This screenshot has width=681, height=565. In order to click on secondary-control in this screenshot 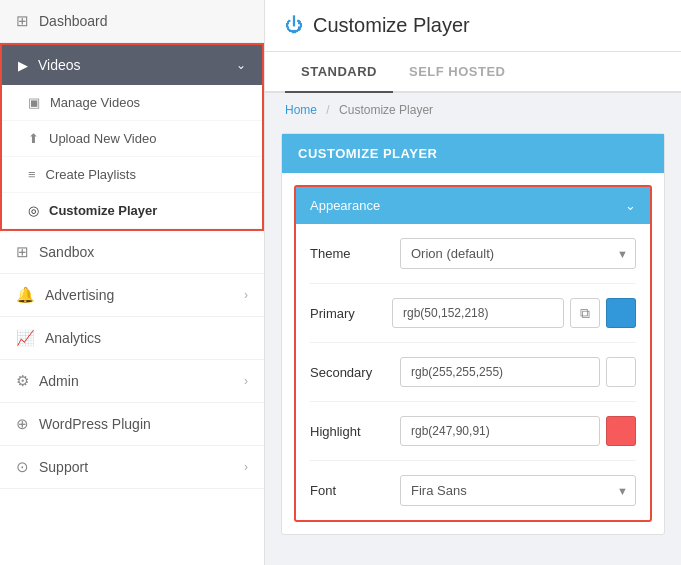, I will do `click(518, 372)`.